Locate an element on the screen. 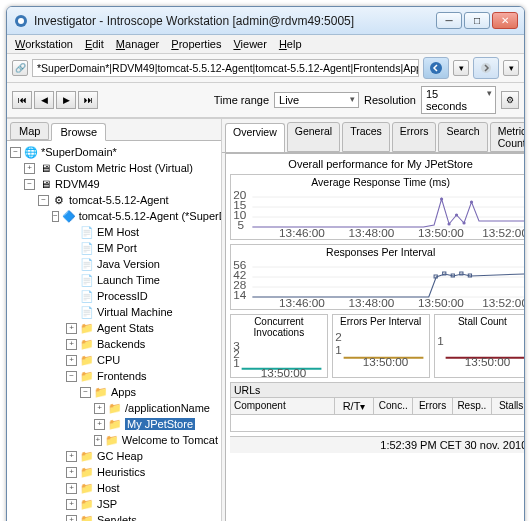  col-errors: Errors is located at coordinates (432, 406).